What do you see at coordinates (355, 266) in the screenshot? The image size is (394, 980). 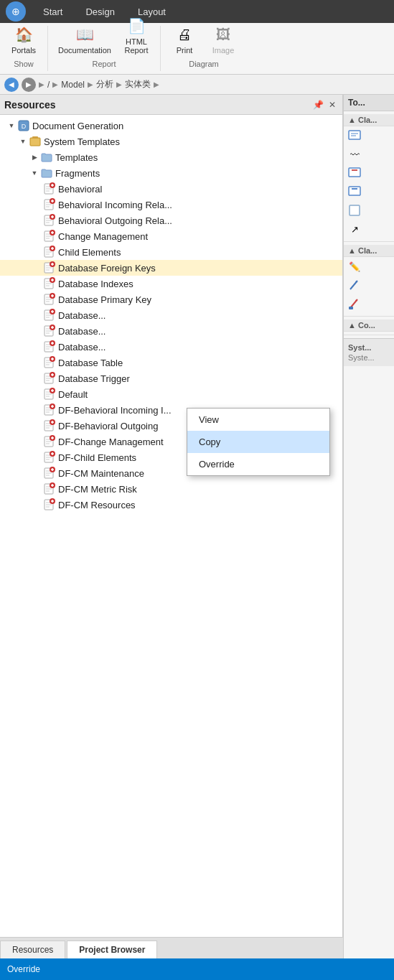 I see `ri-icon-7: ✏️` at bounding box center [355, 266].